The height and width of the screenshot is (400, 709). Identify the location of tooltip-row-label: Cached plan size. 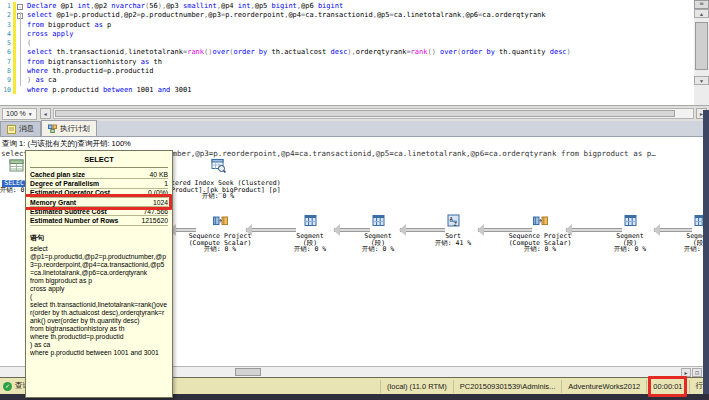
(58, 174).